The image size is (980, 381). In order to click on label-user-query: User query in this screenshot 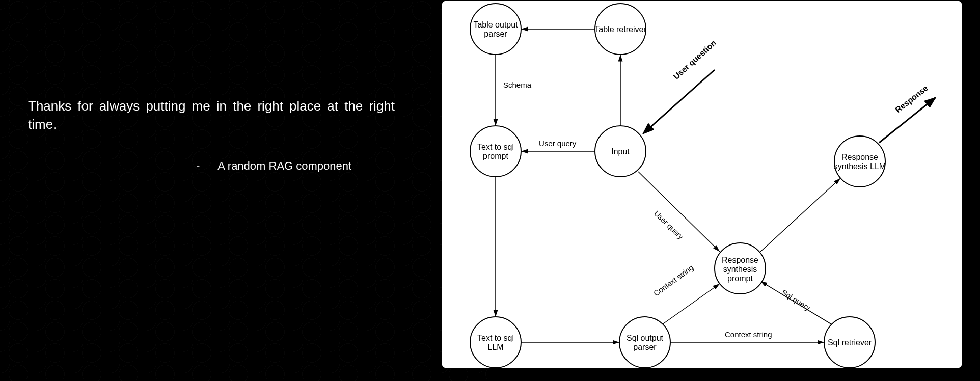, I will do `click(558, 144)`.